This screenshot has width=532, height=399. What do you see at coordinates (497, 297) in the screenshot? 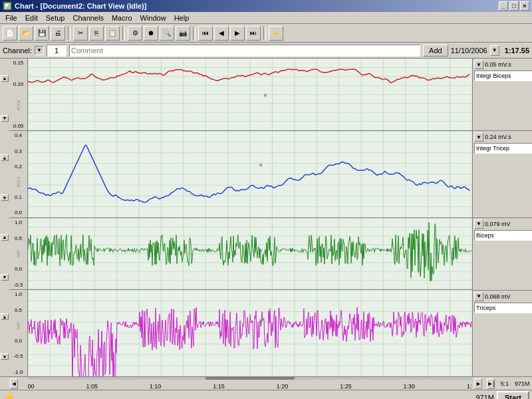
I see `ch4-scale: 0.068 mV` at bounding box center [497, 297].